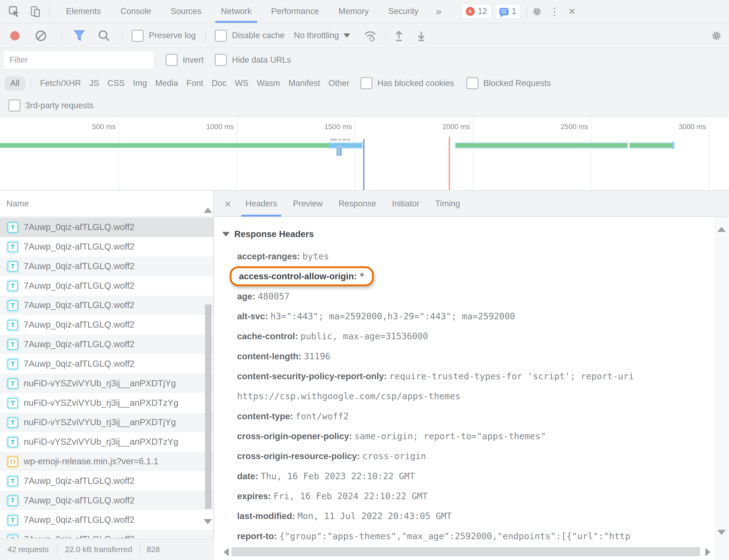 The image size is (729, 560). I want to click on header-line: cross-origin-opener-policysame-origin; r…, so click(476, 436).